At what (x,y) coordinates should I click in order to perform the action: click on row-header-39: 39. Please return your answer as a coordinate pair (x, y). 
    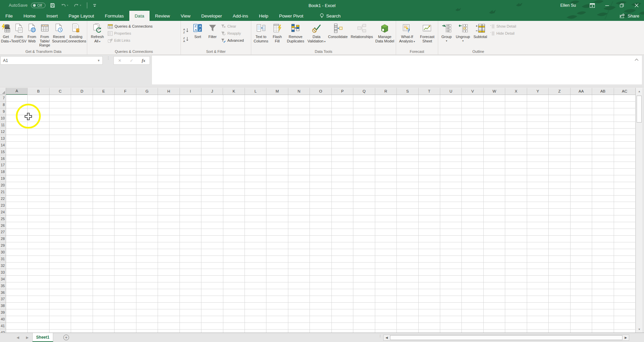
    Looking at the image, I should click on (3, 313).